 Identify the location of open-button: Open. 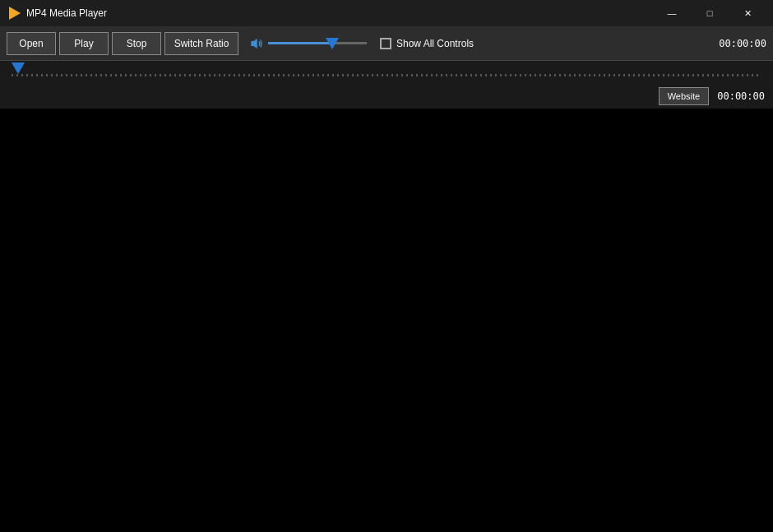
(31, 44).